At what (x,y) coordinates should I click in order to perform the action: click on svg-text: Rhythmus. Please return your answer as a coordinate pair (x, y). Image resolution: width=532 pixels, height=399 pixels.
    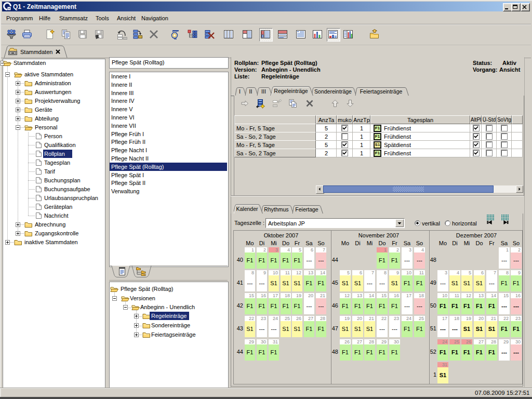
    Looking at the image, I should click on (276, 209).